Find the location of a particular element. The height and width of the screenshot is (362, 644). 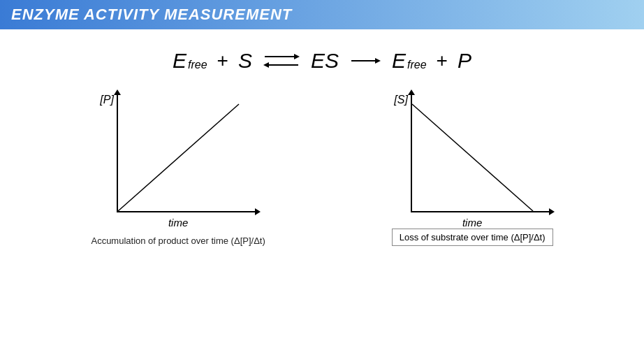

eq-E-right: E is located at coordinates (399, 61).